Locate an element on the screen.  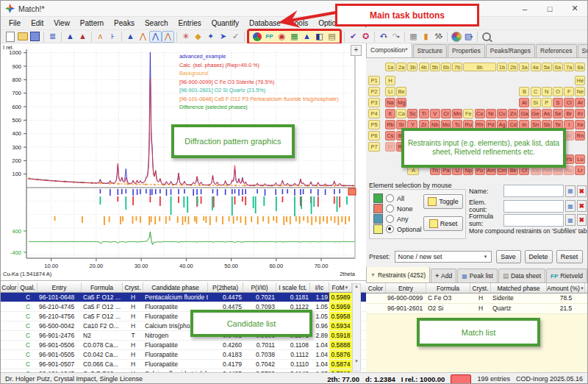
menu-database: Database is located at coordinates (265, 24).